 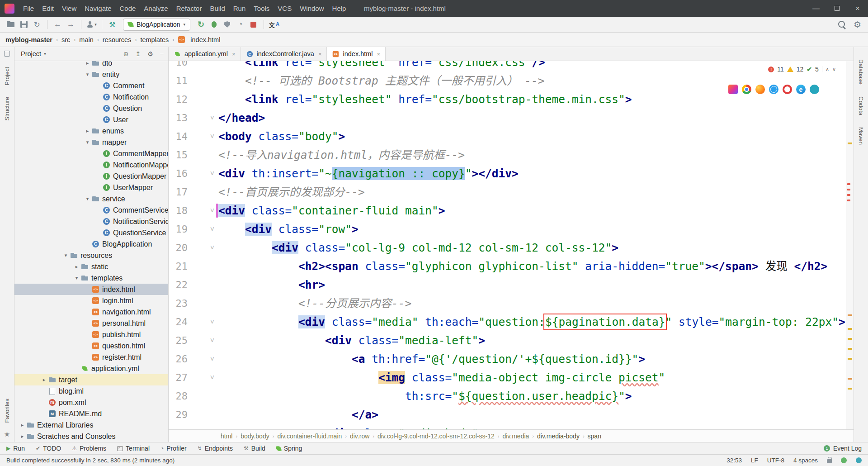 I want to click on chrome-icon, so click(x=747, y=90).